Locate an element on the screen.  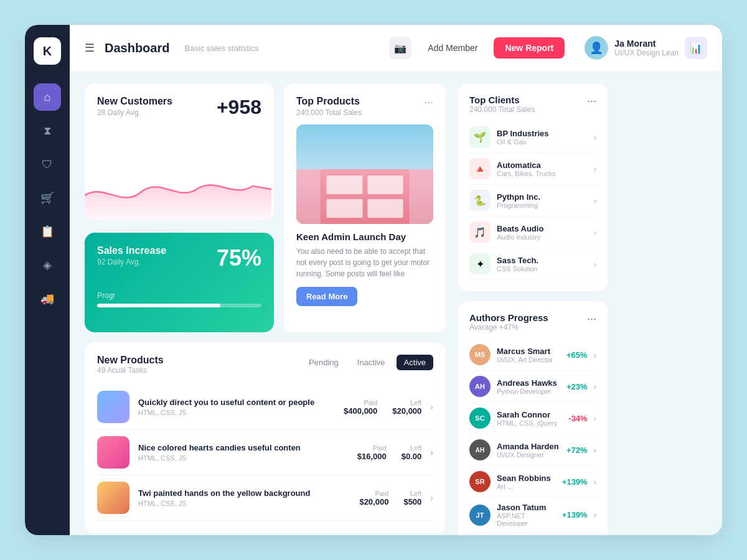
client-arrow-beats: › is located at coordinates (595, 233).